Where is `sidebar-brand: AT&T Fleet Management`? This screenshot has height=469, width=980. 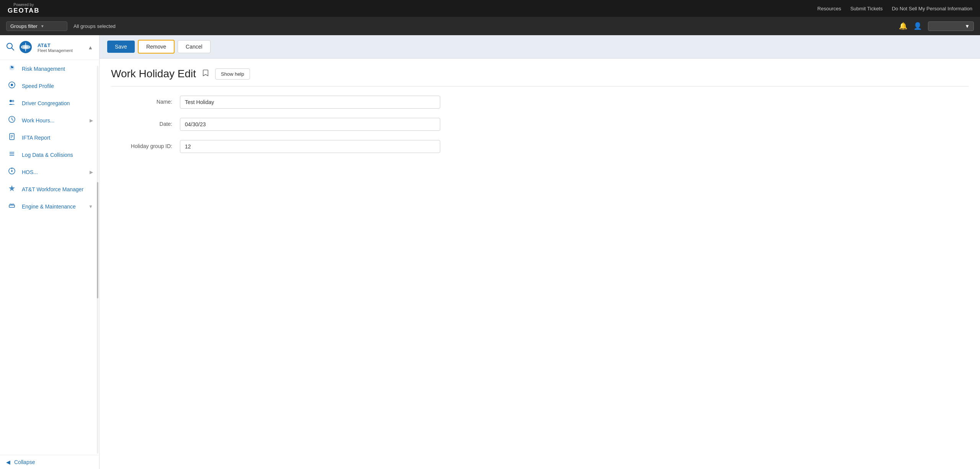
sidebar-brand: AT&T Fleet Management is located at coordinates (55, 47).